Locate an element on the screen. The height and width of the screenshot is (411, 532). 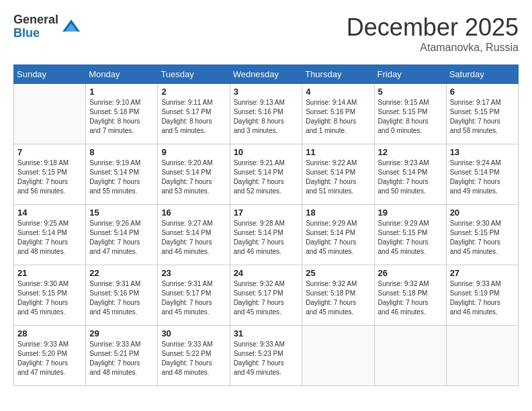
day-number: 31 is located at coordinates (266, 333).